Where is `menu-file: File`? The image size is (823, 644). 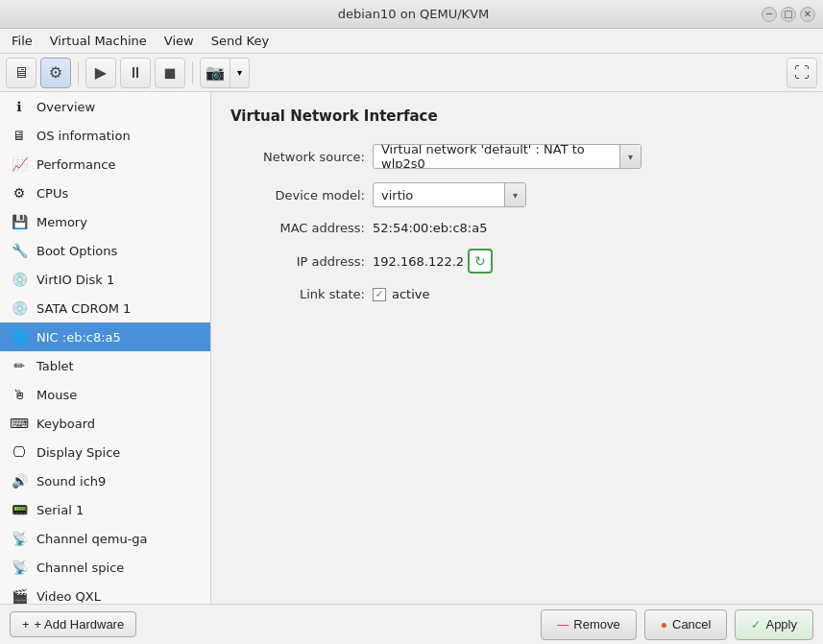
menu-file: File is located at coordinates (22, 40).